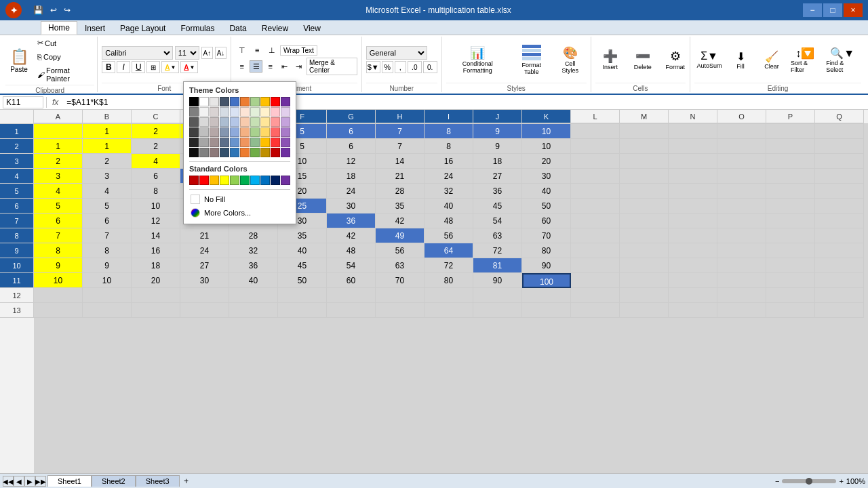  What do you see at coordinates (840, 146) in the screenshot?
I see `cell-Q2` at bounding box center [840, 146].